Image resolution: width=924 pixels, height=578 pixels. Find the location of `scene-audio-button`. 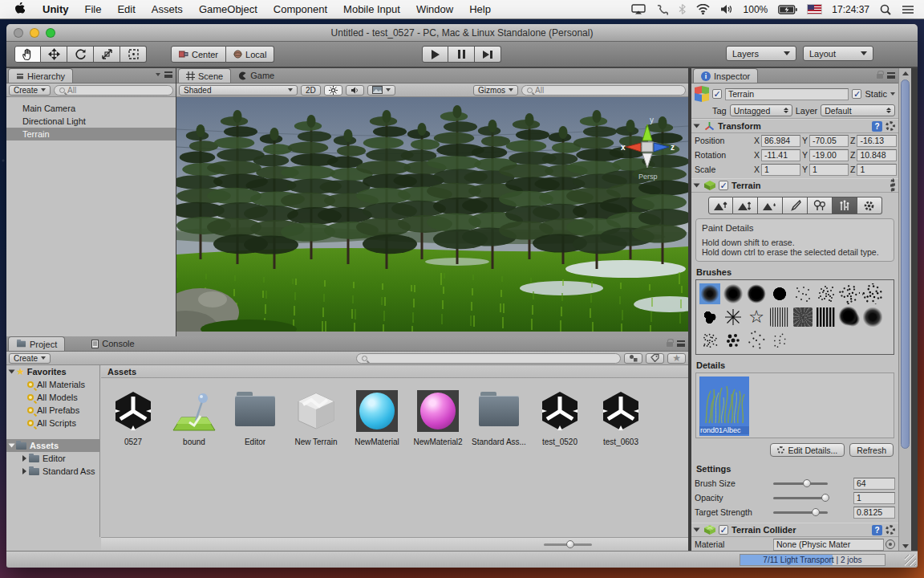

scene-audio-button is located at coordinates (355, 90).